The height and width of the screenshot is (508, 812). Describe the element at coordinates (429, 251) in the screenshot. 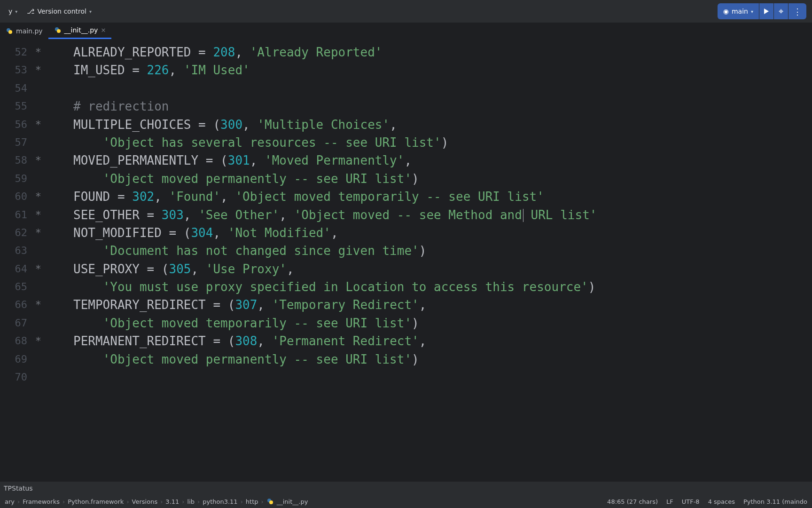

I see `code-line: 'Document has not changed since given ti…` at that location.